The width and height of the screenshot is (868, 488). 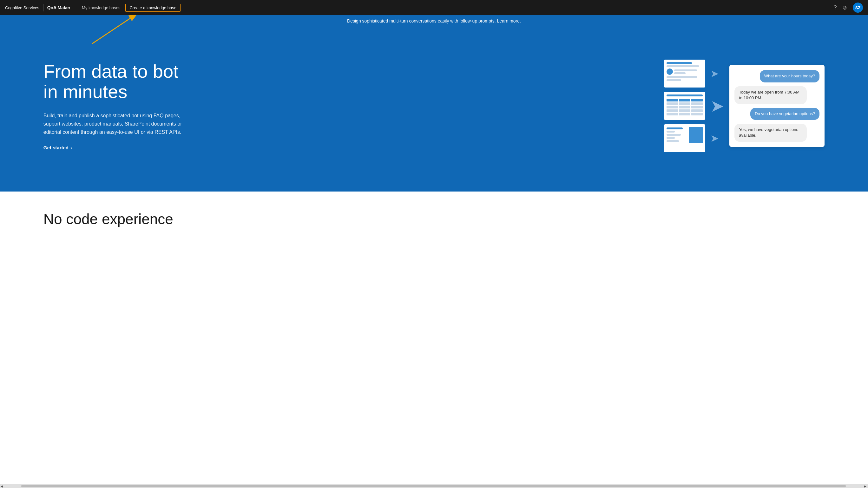 What do you see at coordinates (785, 114) in the screenshot?
I see `chat-message-3: Do you have vegetarian options?` at bounding box center [785, 114].